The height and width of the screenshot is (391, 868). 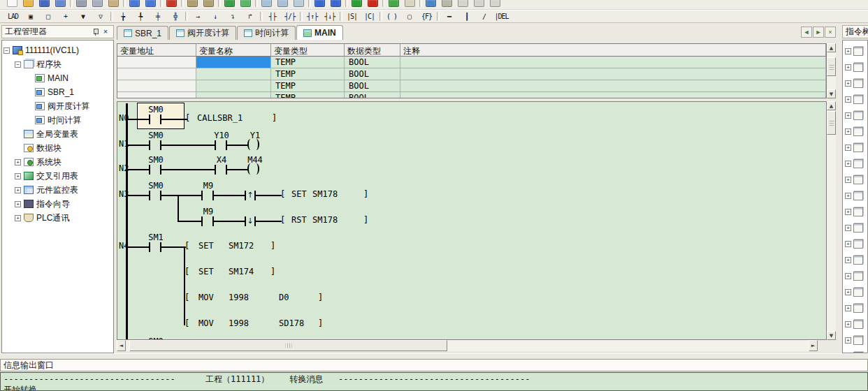 I want to click on window-split-icon, so click(x=299, y=5).